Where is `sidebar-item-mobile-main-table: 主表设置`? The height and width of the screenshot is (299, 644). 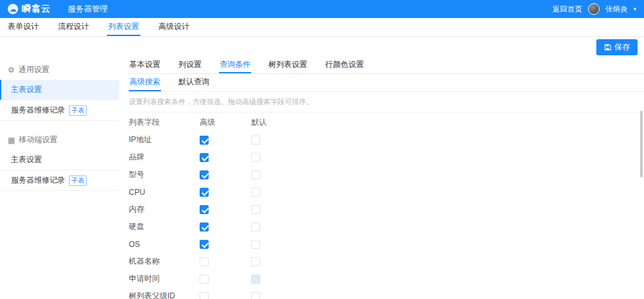
sidebar-item-mobile-main-table: 主表设置 is located at coordinates (59, 160).